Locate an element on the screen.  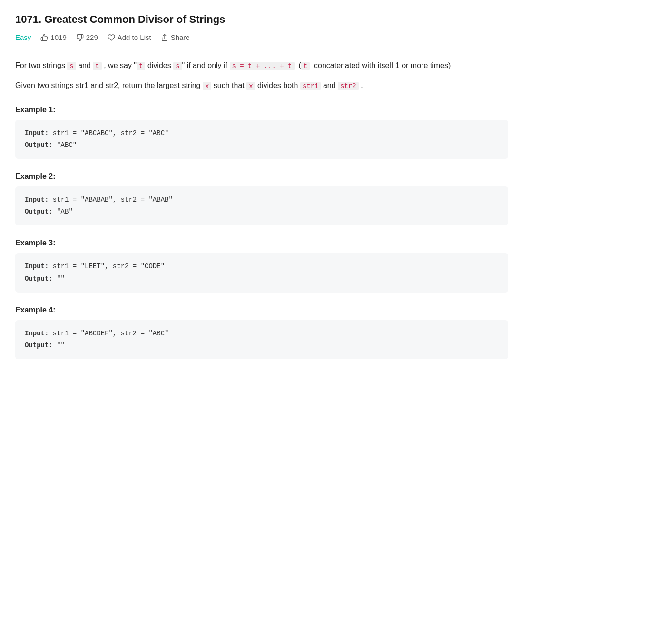
problem-title: 1071. Greatest Common Divisor of Strings is located at coordinates (262, 20).